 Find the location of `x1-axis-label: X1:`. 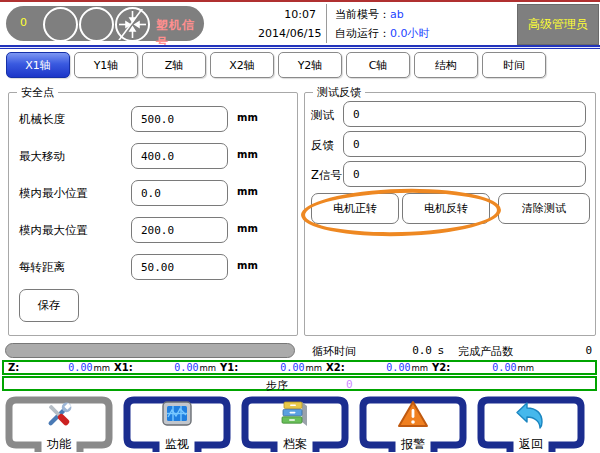

x1-axis-label: X1: is located at coordinates (124, 368).